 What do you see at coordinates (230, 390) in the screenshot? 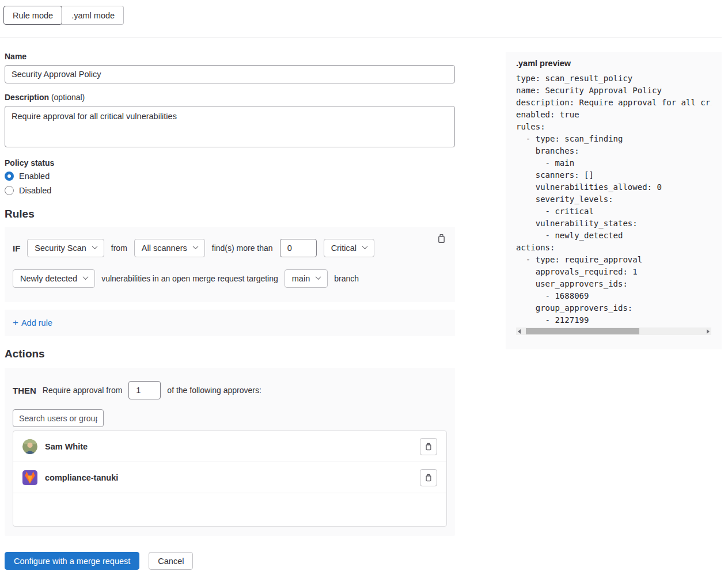
I see `then-row: THEN Require approval from of the follow…` at bounding box center [230, 390].